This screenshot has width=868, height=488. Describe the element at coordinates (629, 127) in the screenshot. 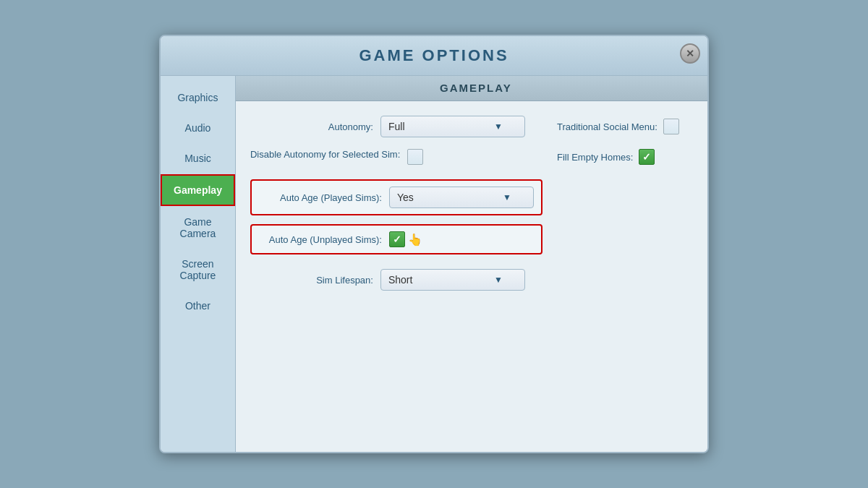

I see `traditional-social-menu-option: Traditional Social Menu:` at that location.